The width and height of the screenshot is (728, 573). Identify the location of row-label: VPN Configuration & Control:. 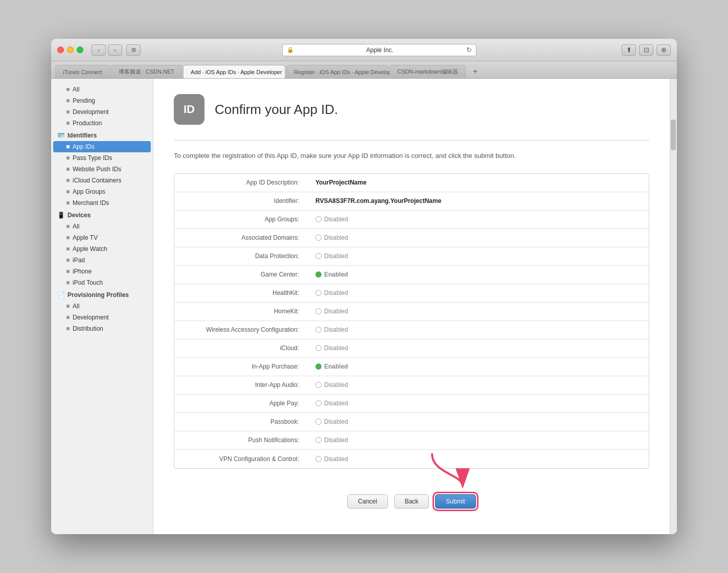
(241, 459).